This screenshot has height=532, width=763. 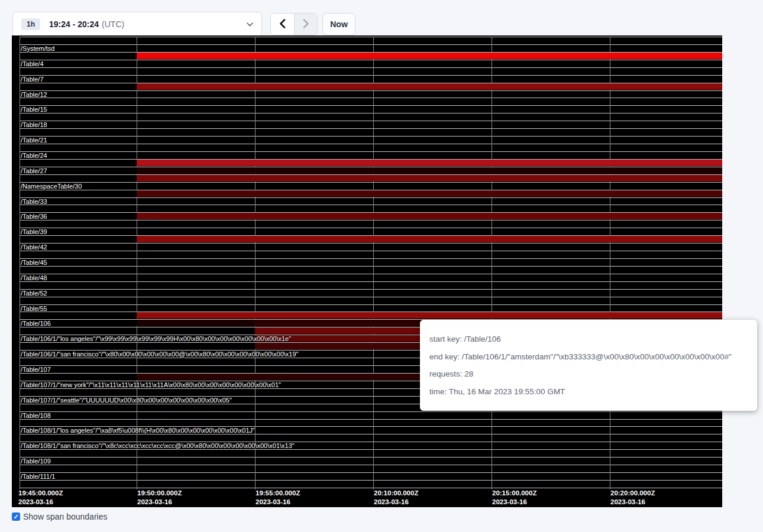 I want to click on now-button: Now, so click(x=339, y=24).